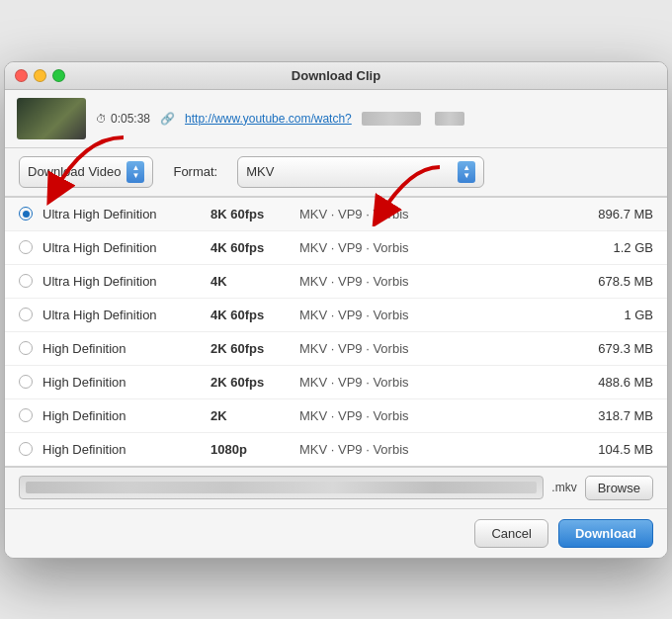  Describe the element at coordinates (614, 214) in the screenshot. I see `option-size-1: 896.7 MB` at that location.